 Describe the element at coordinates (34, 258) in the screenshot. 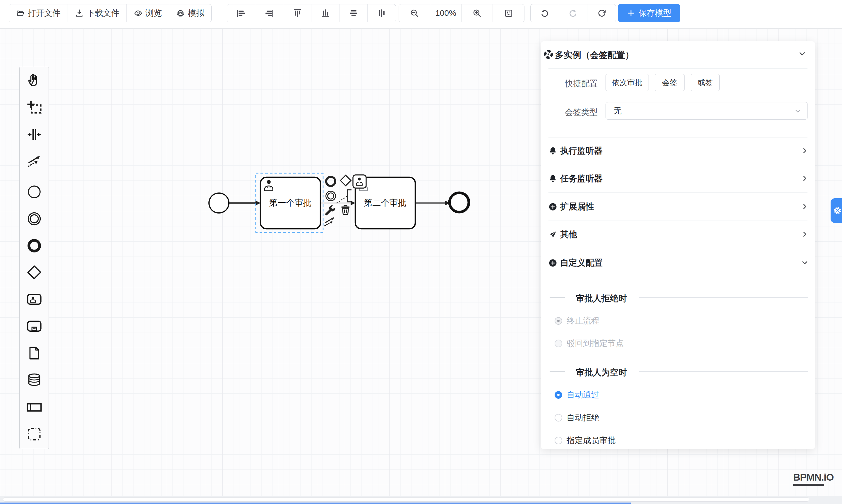

I see `palette` at that location.